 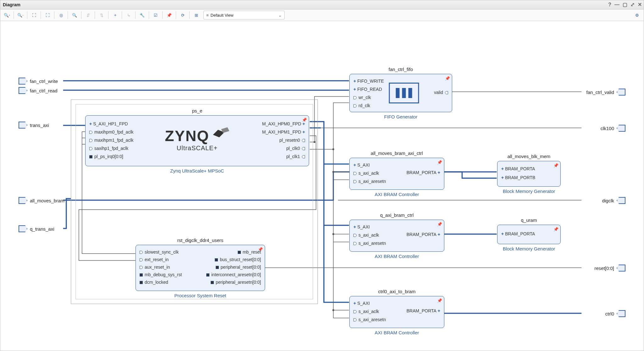 What do you see at coordinates (142, 15) in the screenshot?
I see `wrench-icon: 🔧` at bounding box center [142, 15].